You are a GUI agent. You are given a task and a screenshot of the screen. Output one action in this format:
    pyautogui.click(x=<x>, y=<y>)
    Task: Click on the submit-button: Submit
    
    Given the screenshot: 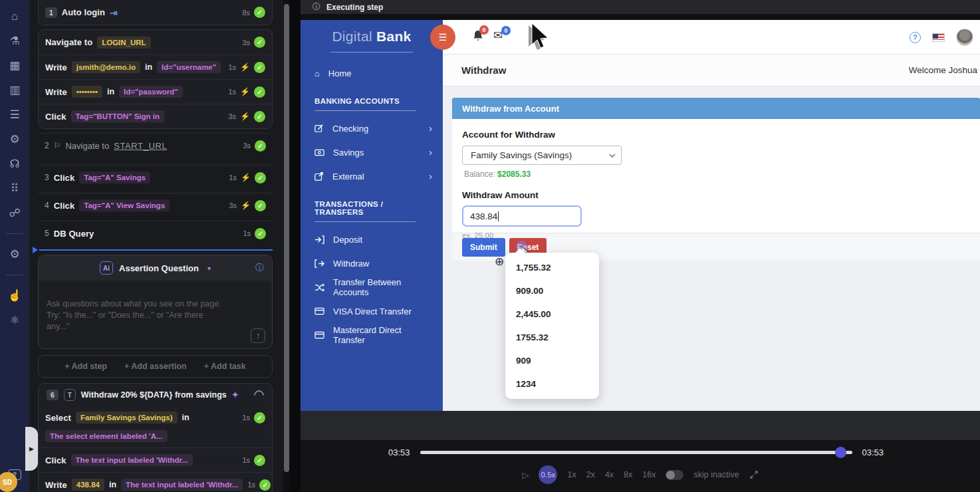 What is the action you would take?
    pyautogui.click(x=484, y=247)
    